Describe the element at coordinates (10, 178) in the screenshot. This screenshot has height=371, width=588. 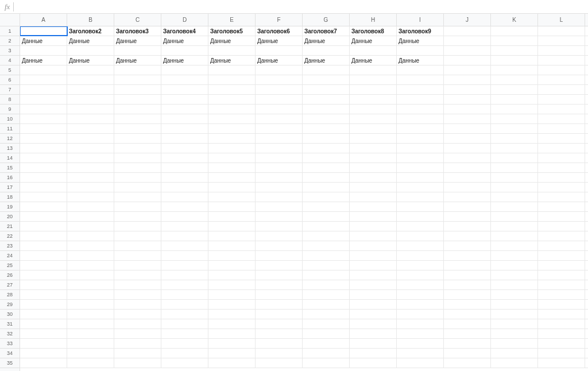
I see `row-header-16: 16` at that location.